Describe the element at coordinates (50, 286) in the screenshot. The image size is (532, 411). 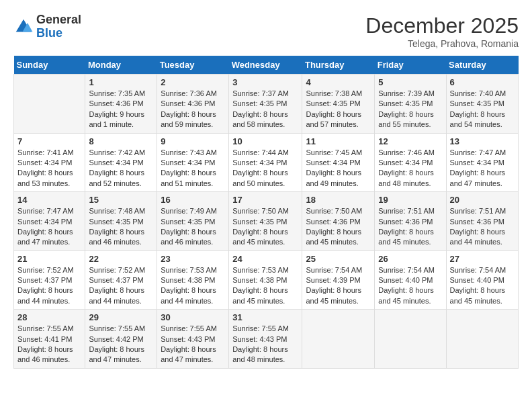
I see `day-info: Sunrise: 7:52 AMSunset: 4:37 PMDaylight:…` at that location.